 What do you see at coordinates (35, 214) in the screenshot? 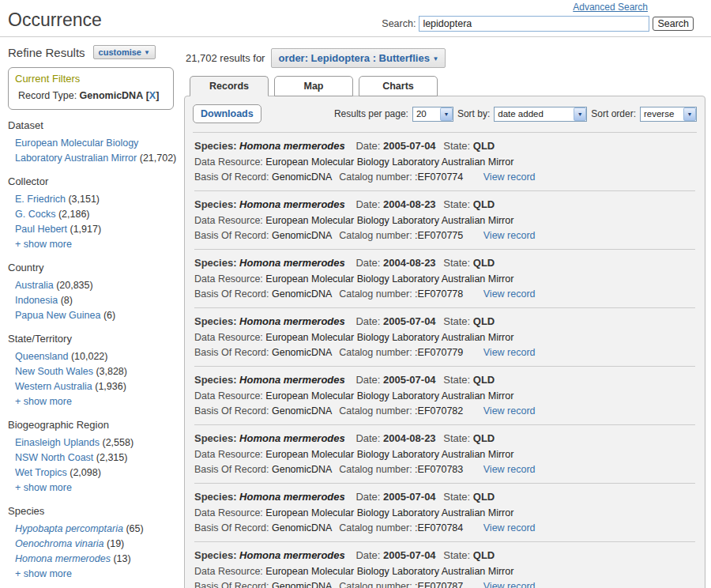
I see `facet-link: G. Cocks` at bounding box center [35, 214].